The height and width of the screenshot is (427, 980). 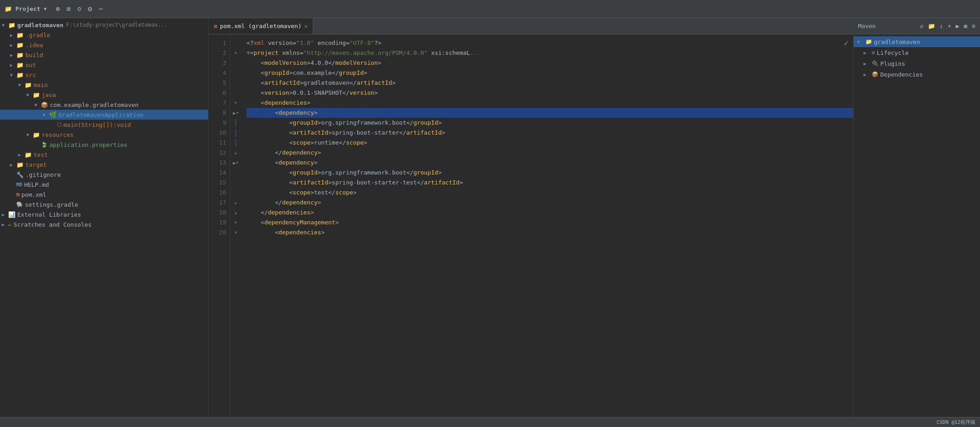 What do you see at coordinates (261, 26) in the screenshot?
I see `tab-label: pom.xml (gradletomaven)` at bounding box center [261, 26].